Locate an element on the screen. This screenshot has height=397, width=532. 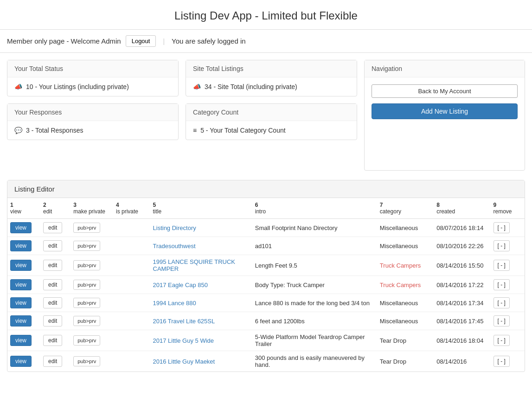
title-link: 2016 Little Guy Maeket is located at coordinates (184, 362).